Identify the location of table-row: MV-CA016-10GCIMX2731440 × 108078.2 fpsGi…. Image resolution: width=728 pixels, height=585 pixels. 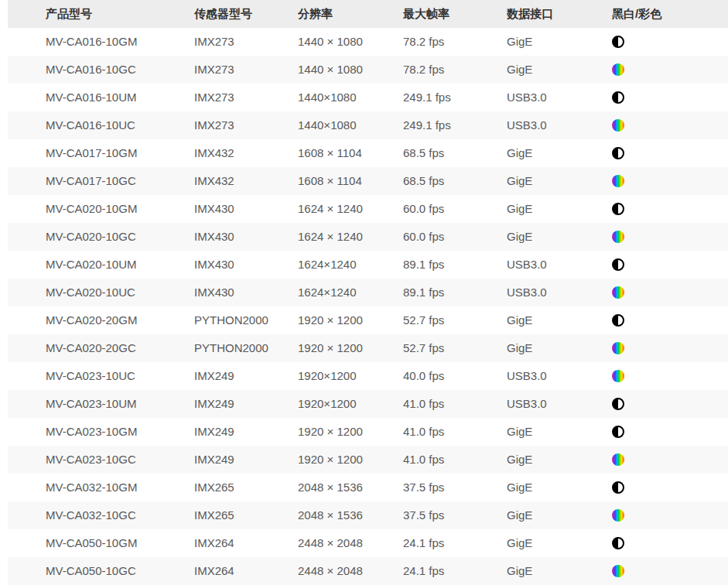
(368, 70).